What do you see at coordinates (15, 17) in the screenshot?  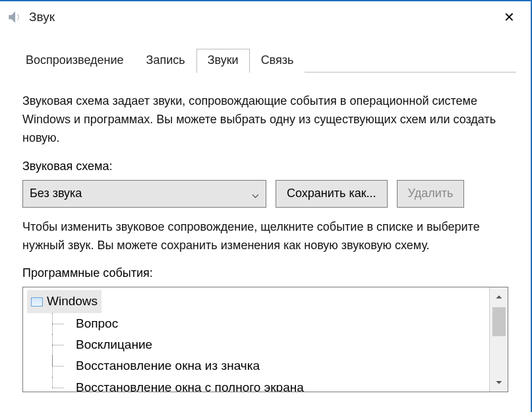 I see `speaker-icon` at bounding box center [15, 17].